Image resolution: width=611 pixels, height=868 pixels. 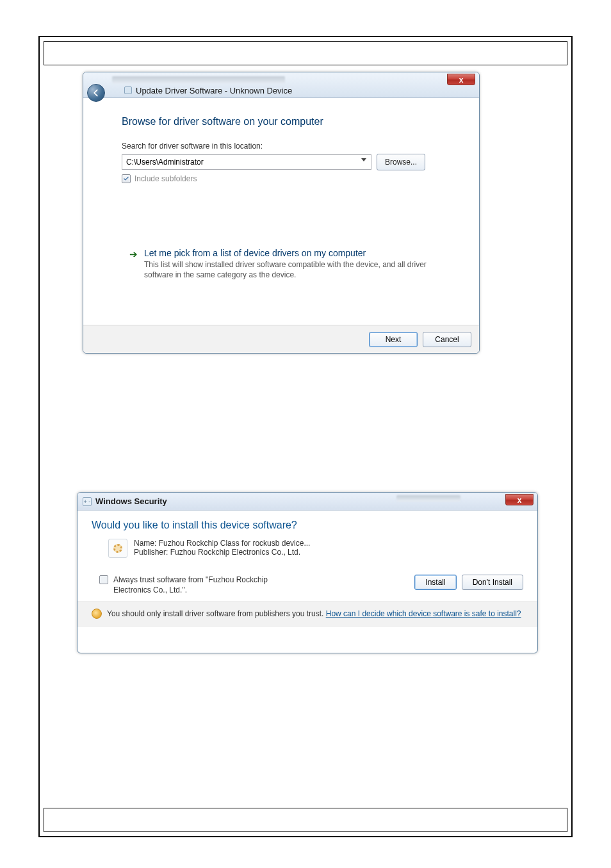 I want to click on dont-install-button: Don't Install, so click(x=493, y=582).